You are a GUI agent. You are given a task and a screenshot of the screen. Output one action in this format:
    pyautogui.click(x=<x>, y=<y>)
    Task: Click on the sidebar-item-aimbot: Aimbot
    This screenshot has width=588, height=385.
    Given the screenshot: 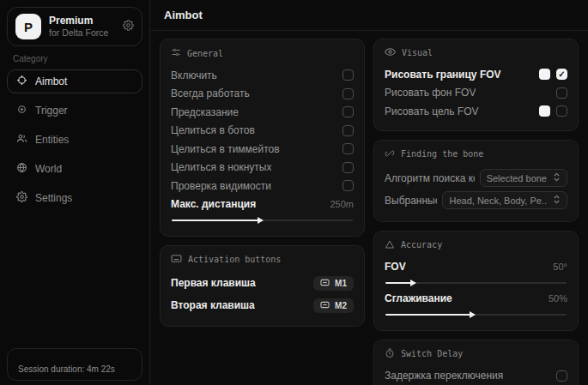 What is the action you would take?
    pyautogui.click(x=75, y=81)
    